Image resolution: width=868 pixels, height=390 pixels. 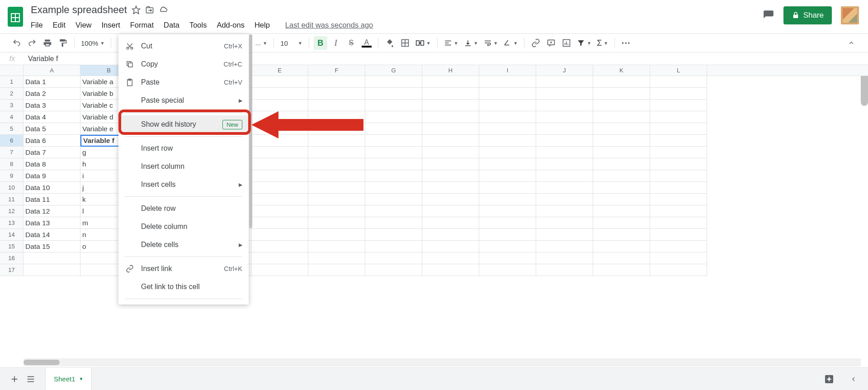 I want to click on functions-dropdown: Σ▼, so click(x=602, y=43).